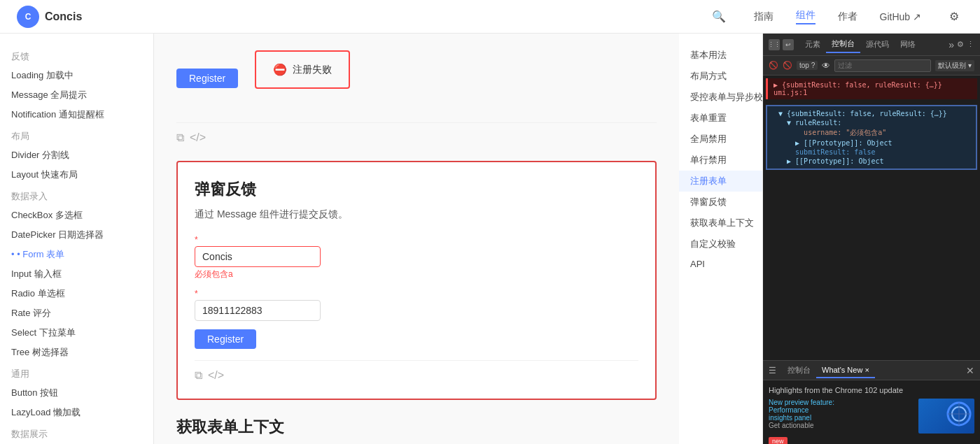 The width and height of the screenshot is (980, 444). Describe the element at coordinates (77, 55) in the screenshot. I see `sidebar-section-title-feedback: 反馈` at that location.